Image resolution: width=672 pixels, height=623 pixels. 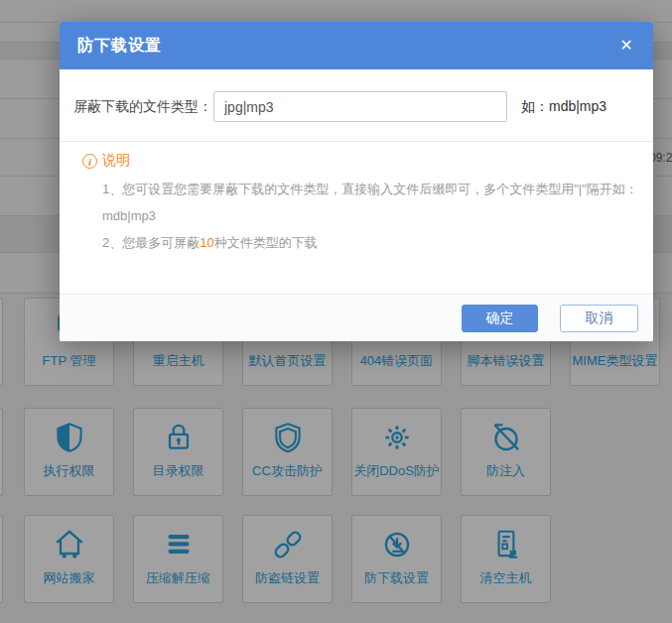 What do you see at coordinates (266, 242) in the screenshot?
I see `notice-line-2-suffix: 种文件类型的下载` at bounding box center [266, 242].